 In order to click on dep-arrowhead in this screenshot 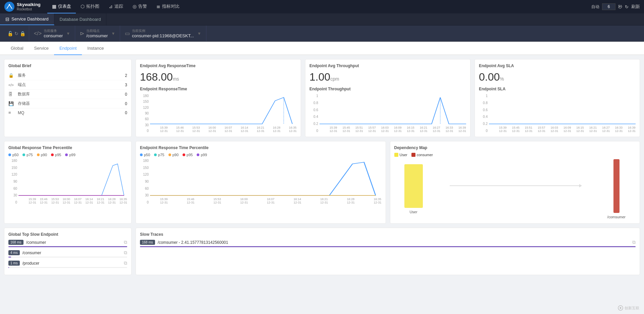, I will do `click(581, 186)`.